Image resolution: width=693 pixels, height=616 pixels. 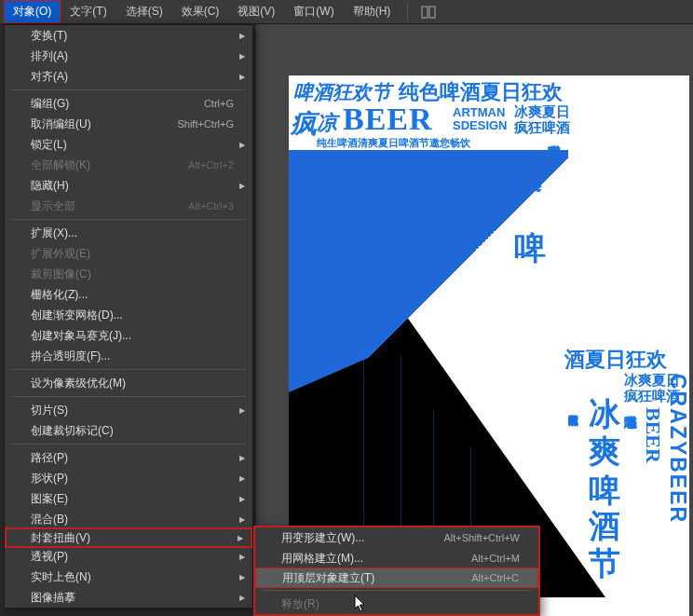 I want to click on menu-item: 扩展(X)..., so click(x=129, y=233).